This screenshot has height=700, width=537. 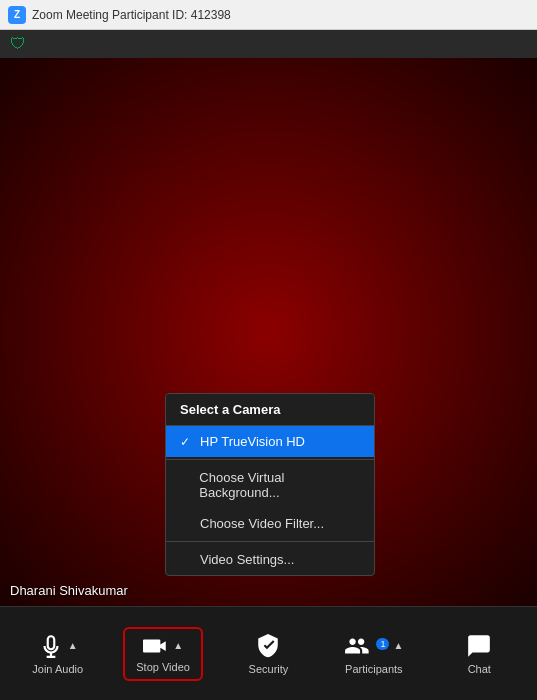 I want to click on participants-icon-area: 1 ▲, so click(x=374, y=646).